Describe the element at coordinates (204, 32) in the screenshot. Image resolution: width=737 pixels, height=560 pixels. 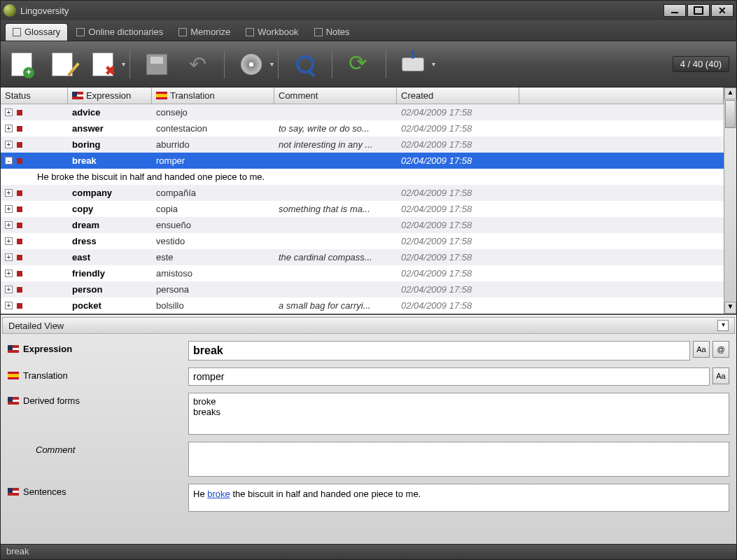
I see `tab-memorize: Memorize` at that location.